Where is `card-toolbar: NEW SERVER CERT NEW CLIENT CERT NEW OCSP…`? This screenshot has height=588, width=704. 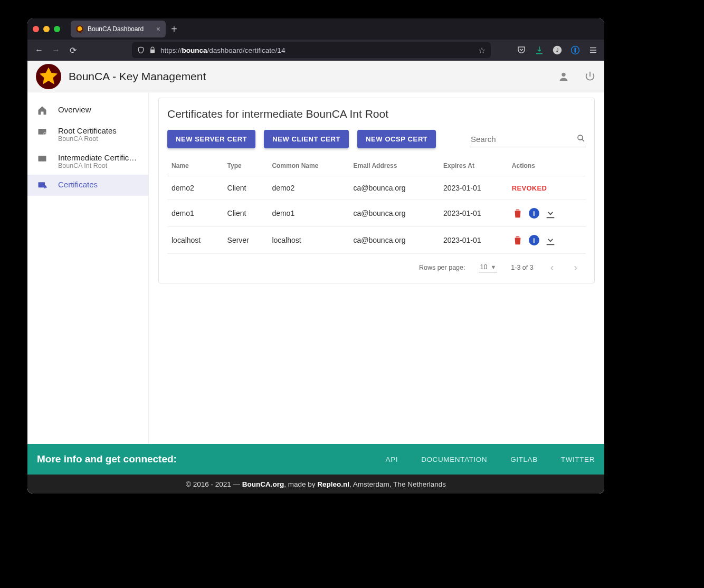
card-toolbar: NEW SERVER CERT NEW CLIENT CERT NEW OCSP… is located at coordinates (377, 139).